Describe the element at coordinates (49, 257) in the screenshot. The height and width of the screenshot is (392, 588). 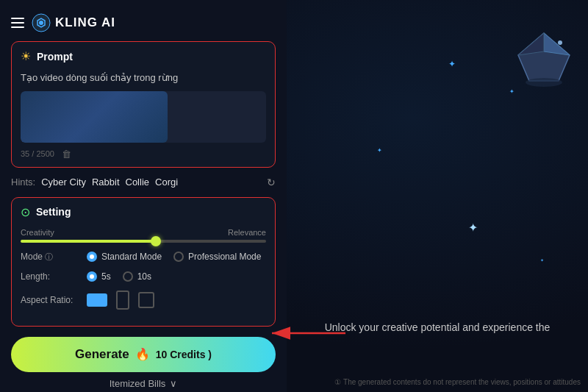
I see `mode-info-icon: ⓘ` at that location.